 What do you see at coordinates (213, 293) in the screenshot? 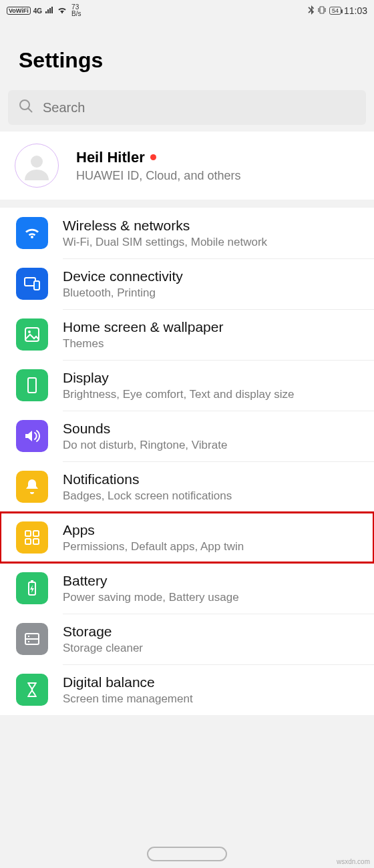
I see `item-sub: Bluetooth, Printing` at bounding box center [213, 293].